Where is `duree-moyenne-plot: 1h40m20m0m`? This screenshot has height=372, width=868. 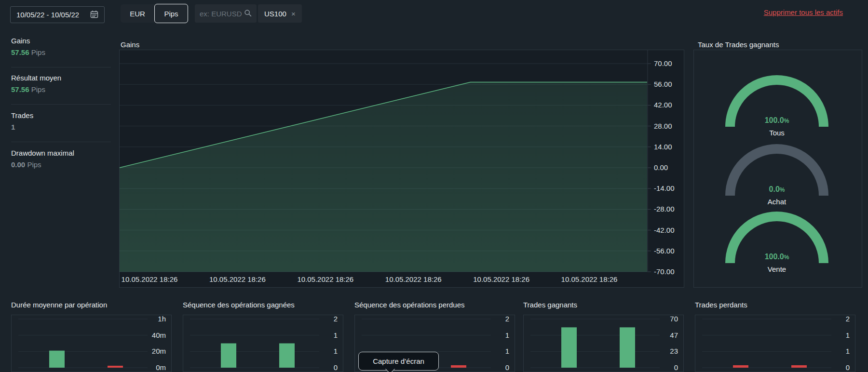
duree-moyenne-plot: 1h40m20m0m is located at coordinates (92, 343).